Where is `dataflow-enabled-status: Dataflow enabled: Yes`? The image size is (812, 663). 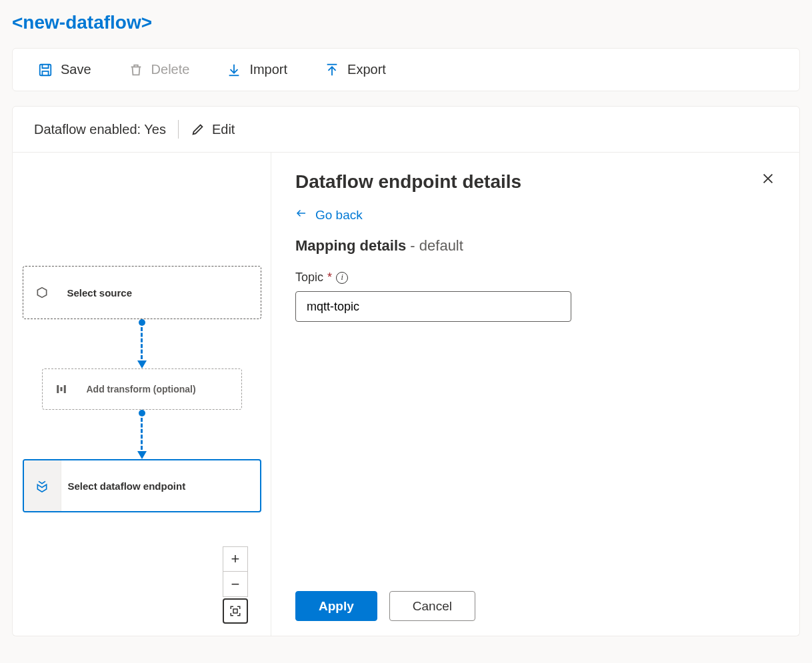
dataflow-enabled-status: Dataflow enabled: Yes is located at coordinates (100, 129).